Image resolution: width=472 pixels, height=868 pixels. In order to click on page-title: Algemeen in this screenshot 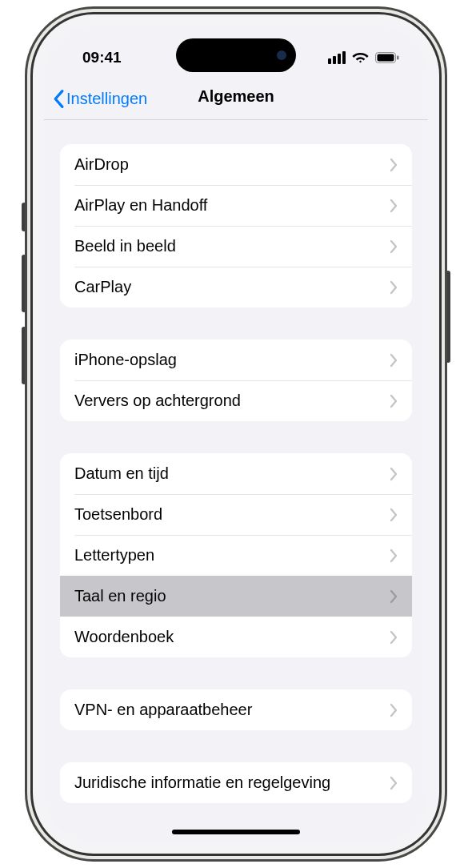, I will do `click(236, 96)`.